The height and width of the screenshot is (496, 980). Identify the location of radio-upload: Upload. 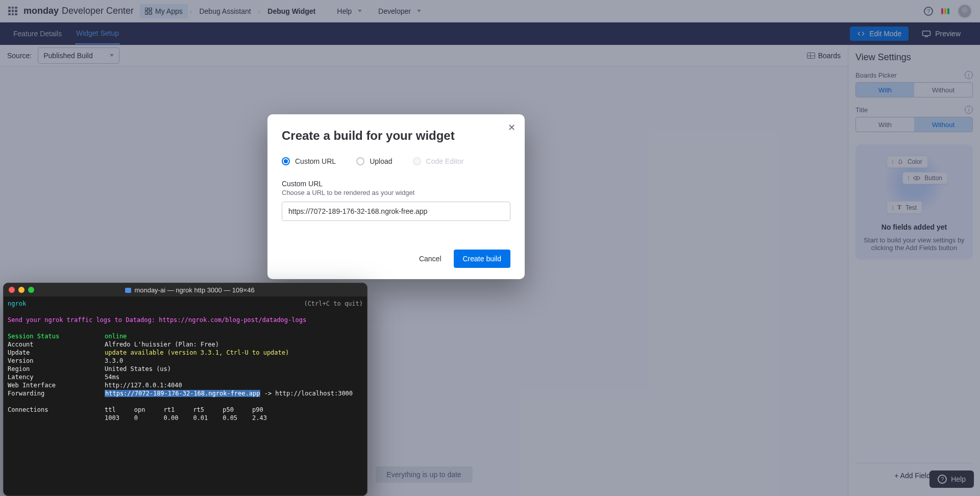
(374, 161).